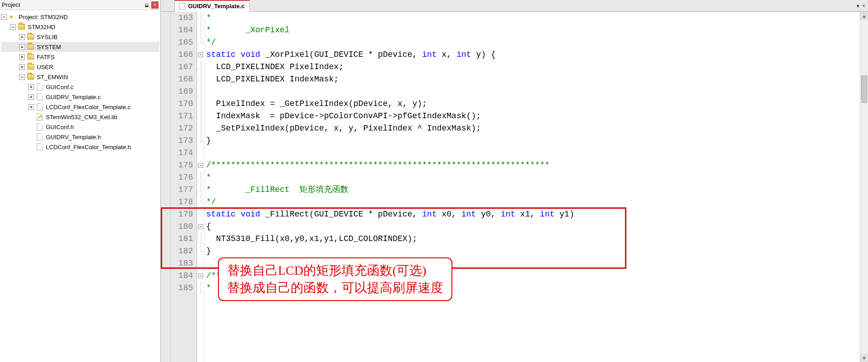  I want to click on tree-group-user: + USER, so click(80, 67).